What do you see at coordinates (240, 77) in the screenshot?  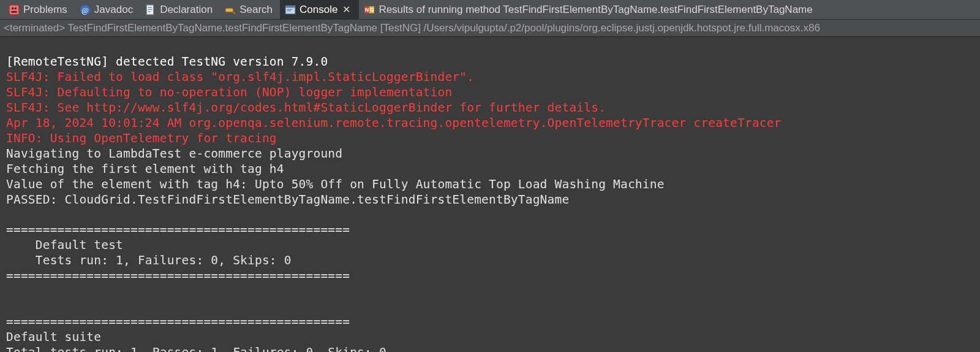 I see `console-line: SLF4J: Failed to load class "org.slf4j.i…` at bounding box center [240, 77].